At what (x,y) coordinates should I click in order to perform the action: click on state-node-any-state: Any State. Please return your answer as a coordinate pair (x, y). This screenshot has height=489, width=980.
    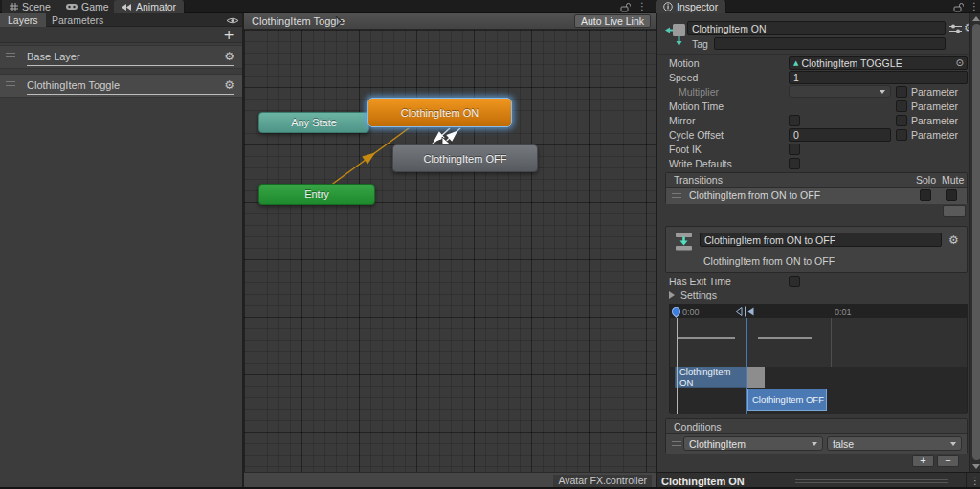
    Looking at the image, I should click on (314, 122).